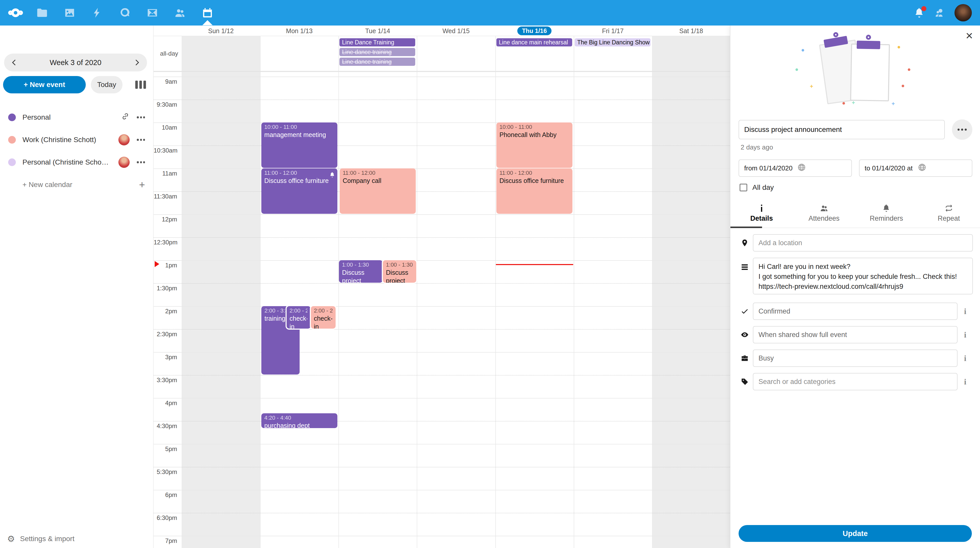 The width and height of the screenshot is (980, 548). What do you see at coordinates (863, 243) in the screenshot?
I see `location-input` at bounding box center [863, 243].